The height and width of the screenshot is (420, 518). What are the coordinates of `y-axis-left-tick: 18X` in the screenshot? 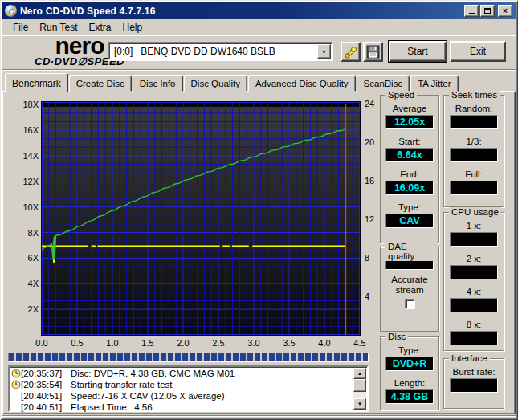 It's located at (27, 104).